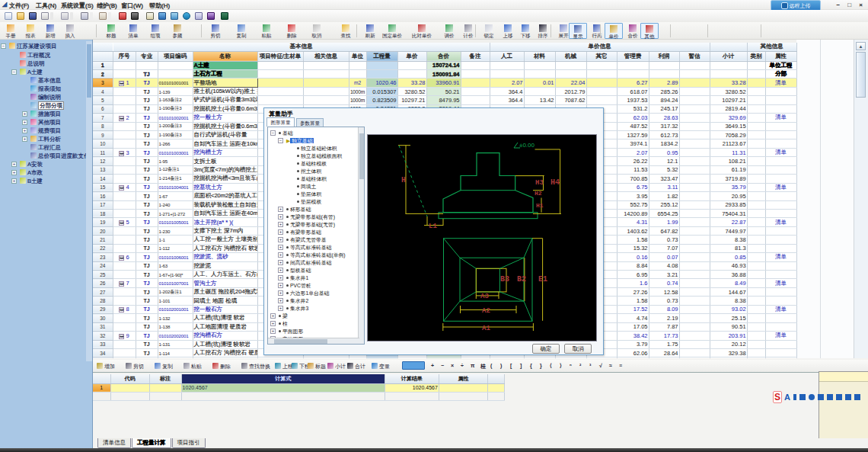 The height and width of the screenshot is (452, 868). Describe the element at coordinates (538, 194) in the screenshot. I see `svg-text: H2` at that location.